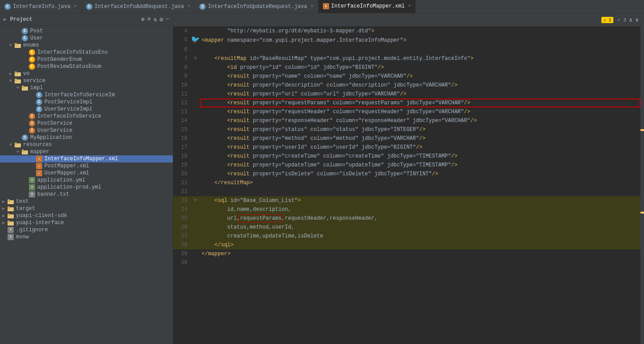 Image resolution: width=644 pixels, height=344 pixels. I want to click on line-code-9: <result property="name" column="name" jd…, so click(420, 76).